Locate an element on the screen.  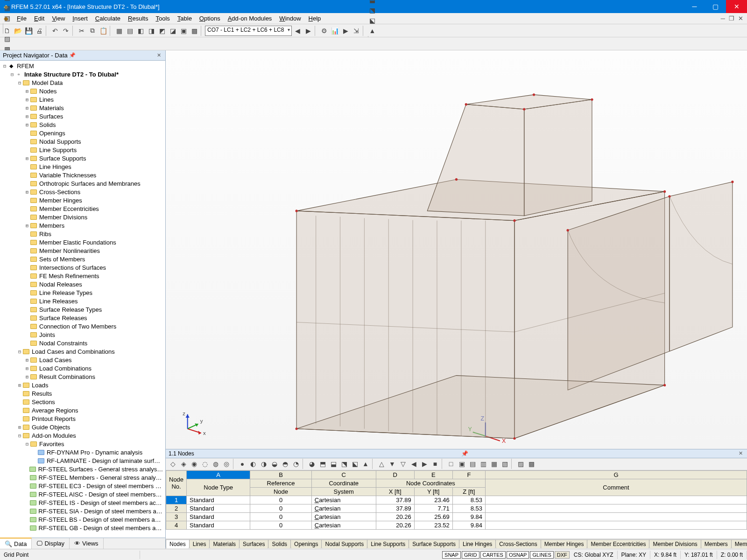
menu-insert: Insert is located at coordinates (80, 19).